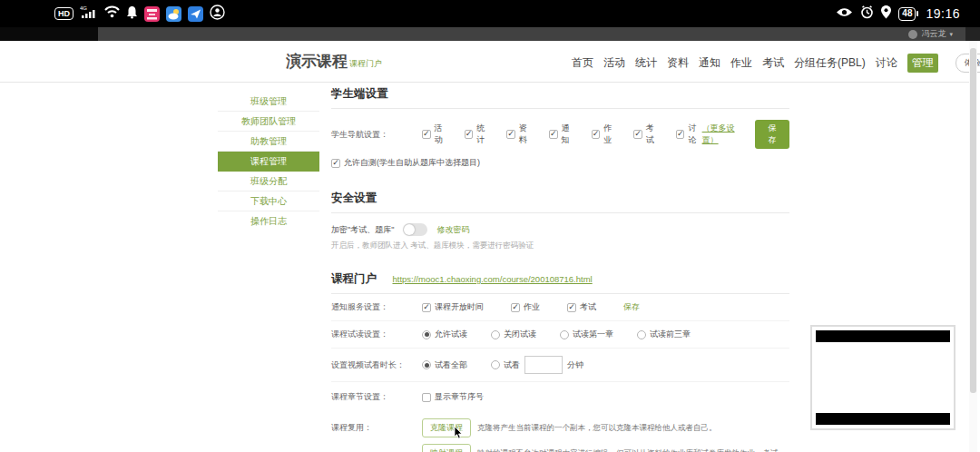 The image size is (980, 452). What do you see at coordinates (973, 247) in the screenshot?
I see `page-scrollbar` at bounding box center [973, 247].